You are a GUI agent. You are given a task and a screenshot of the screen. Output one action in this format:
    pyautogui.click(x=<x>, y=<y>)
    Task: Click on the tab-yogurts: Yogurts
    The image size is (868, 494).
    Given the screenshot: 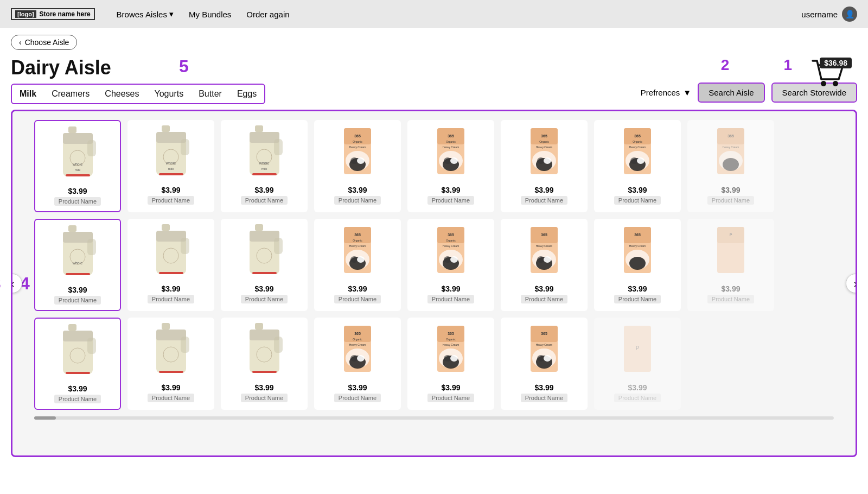 What is the action you would take?
    pyautogui.click(x=169, y=94)
    